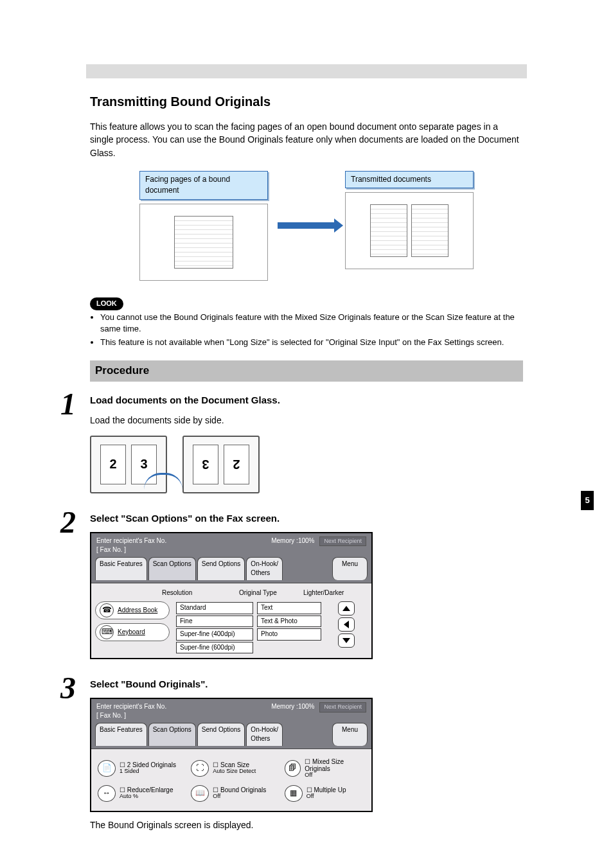 The height and width of the screenshot is (868, 613). I want to click on reduce-enlarge-icon: ↔, so click(107, 793).